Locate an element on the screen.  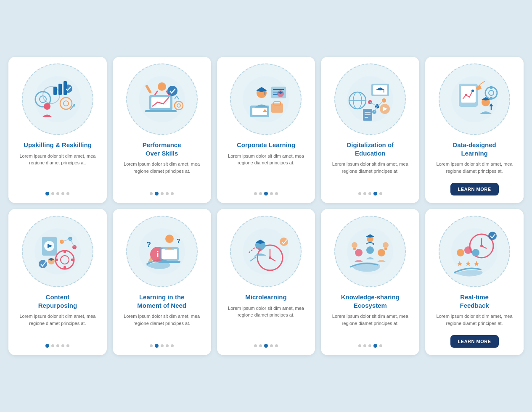
card-dots-upskilling is located at coordinates (57, 193).